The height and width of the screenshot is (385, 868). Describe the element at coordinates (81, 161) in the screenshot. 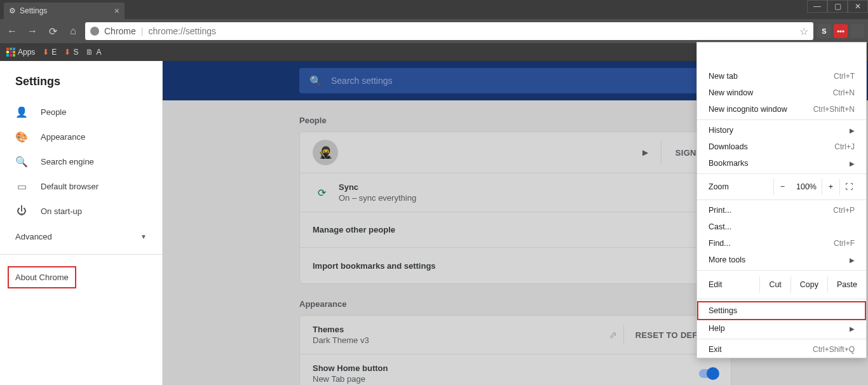

I see `sidebar-item-search-engine: 🔍 Search engine` at that location.